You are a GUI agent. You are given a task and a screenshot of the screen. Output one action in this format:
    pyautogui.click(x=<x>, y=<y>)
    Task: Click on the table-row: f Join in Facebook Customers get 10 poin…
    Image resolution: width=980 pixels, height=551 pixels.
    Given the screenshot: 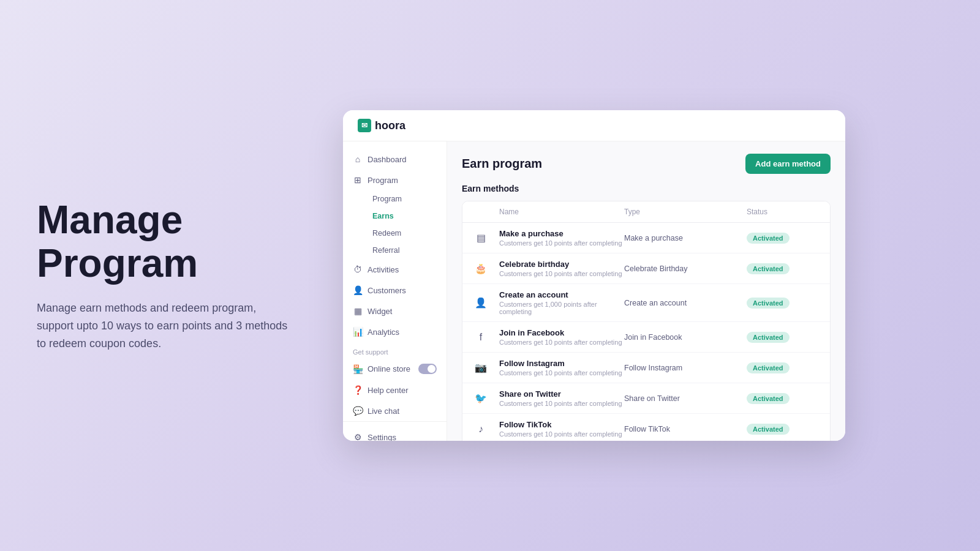 What is the action you would take?
    pyautogui.click(x=646, y=337)
    